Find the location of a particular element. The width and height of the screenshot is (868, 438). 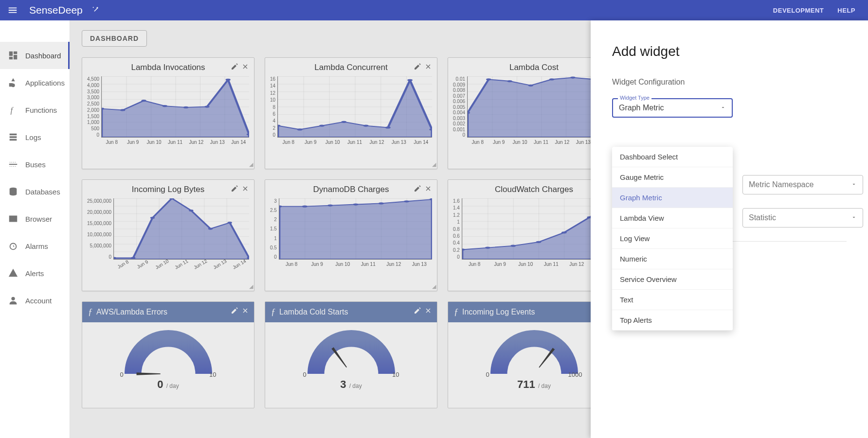

gauge-value: 711 / day is located at coordinates (534, 385).